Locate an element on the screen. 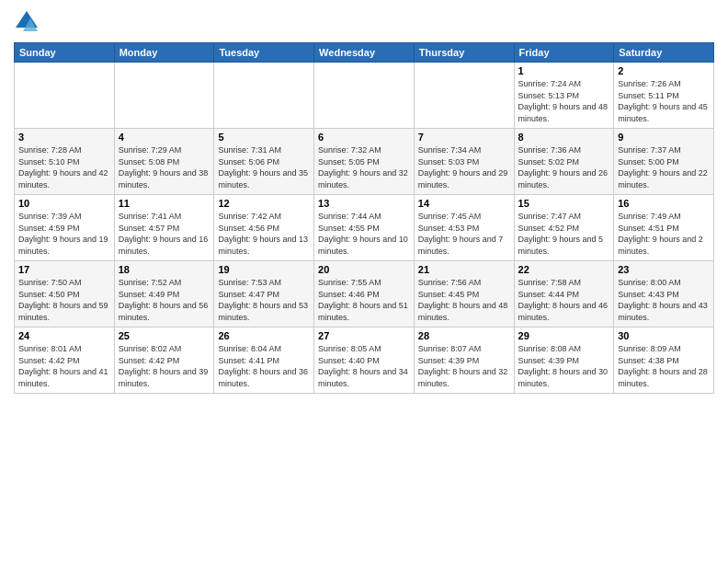 This screenshot has height=563, width=728. calendar-cell: 18 Sunrise: 7:52 AMSunset: 4:49 PMDaylig… is located at coordinates (164, 294).